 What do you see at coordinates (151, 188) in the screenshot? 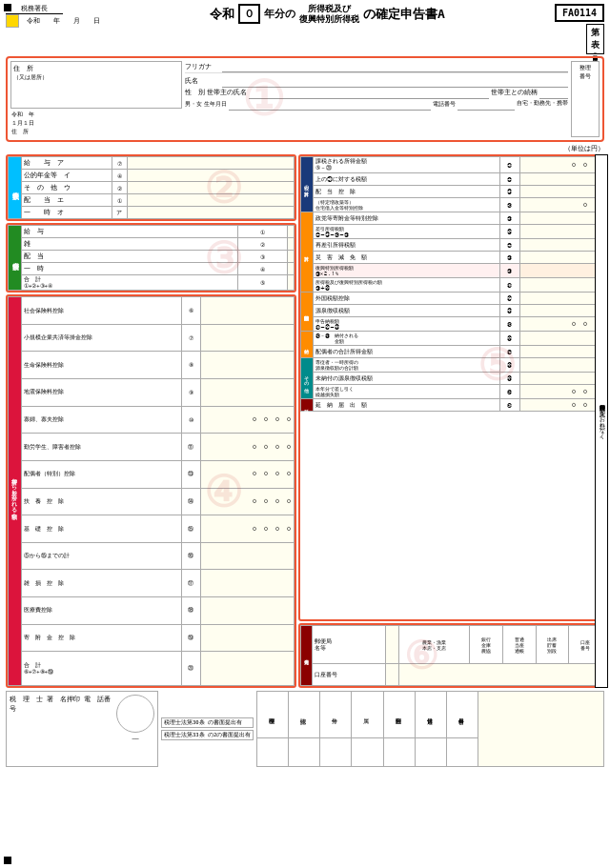
I see `section2: 収入金額等 給 与 ア ⑦ 公的年金等 イ ④ そ の 他 ウ ②` at bounding box center [151, 188].